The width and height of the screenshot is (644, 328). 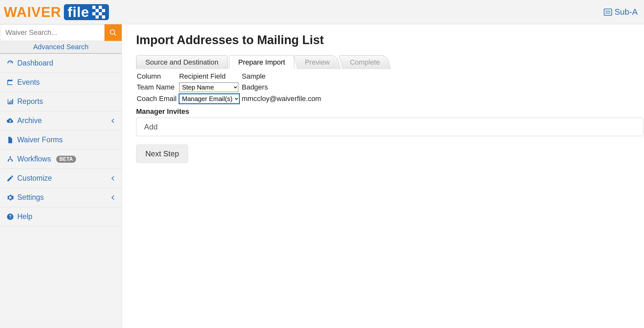 What do you see at coordinates (61, 63) in the screenshot?
I see `sidebar-item-dashboard: Dashboard` at bounding box center [61, 63].